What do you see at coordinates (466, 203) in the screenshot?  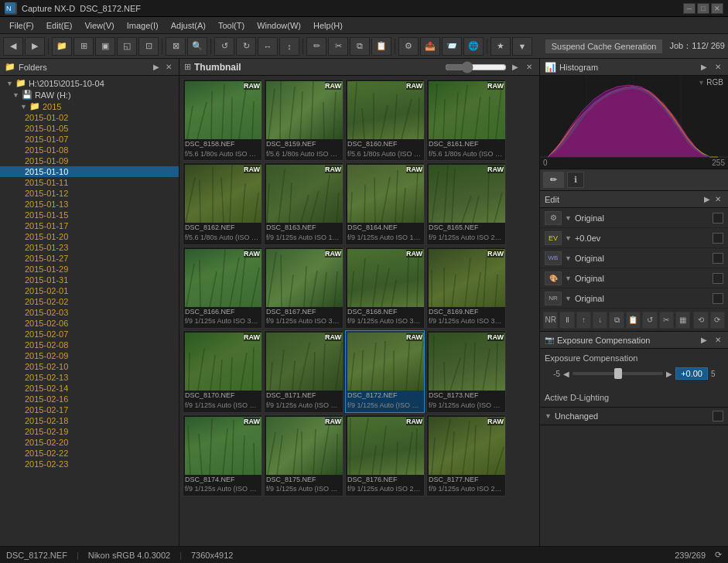 I see `thumb-DSC_8165.NEF: RAWDSC_8165.NEFf/9 1/125s Auto ISO 28000` at bounding box center [466, 203].